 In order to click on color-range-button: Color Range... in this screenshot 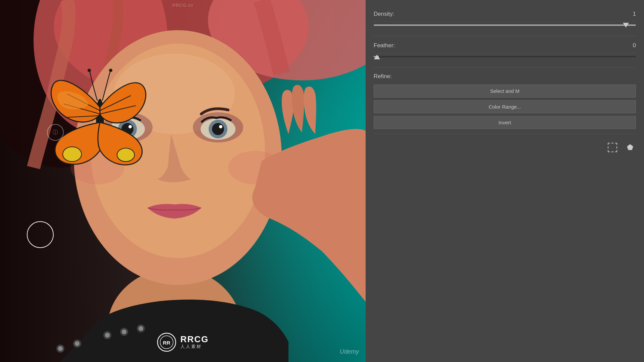, I will do `click(505, 107)`.